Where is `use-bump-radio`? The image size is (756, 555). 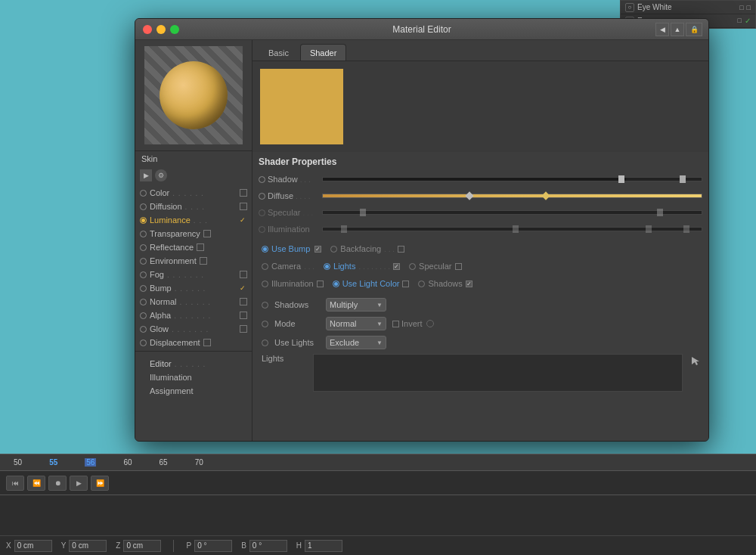 use-bump-radio is located at coordinates (265, 250).